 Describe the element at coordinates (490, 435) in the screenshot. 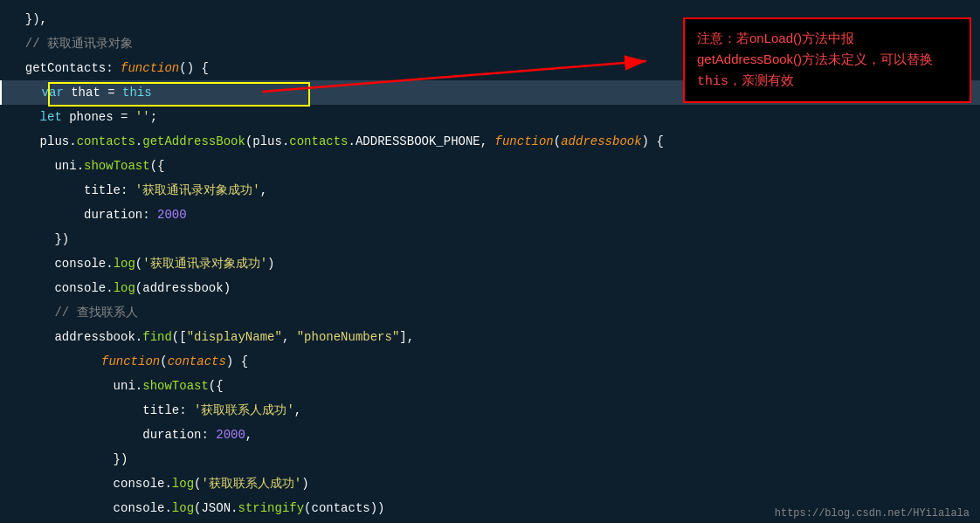

I see `code-line-18: duration: 2000,` at that location.